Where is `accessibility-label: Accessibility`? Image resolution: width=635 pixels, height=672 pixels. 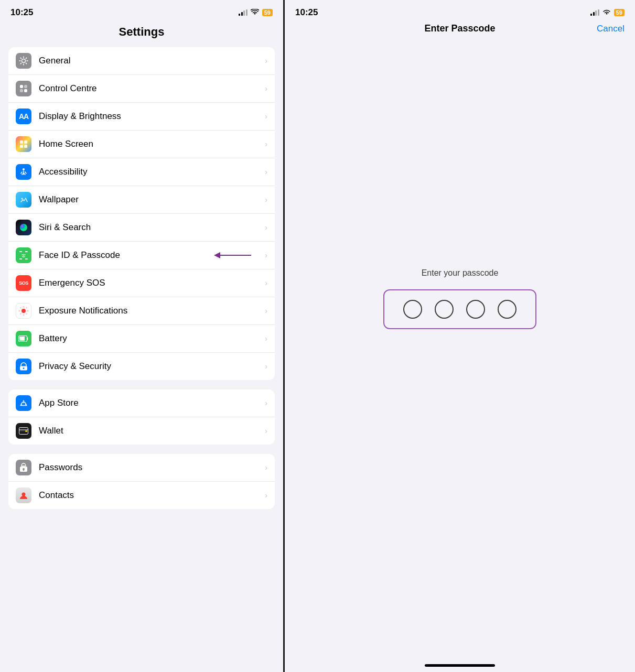 accessibility-label: Accessibility is located at coordinates (150, 172).